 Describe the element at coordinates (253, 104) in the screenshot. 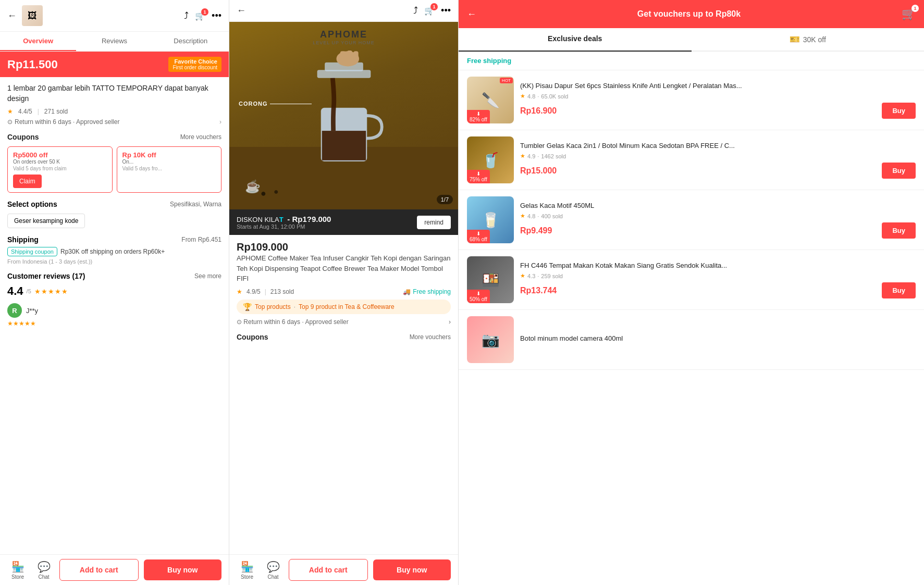

I see `corong-label: CORONG` at that location.